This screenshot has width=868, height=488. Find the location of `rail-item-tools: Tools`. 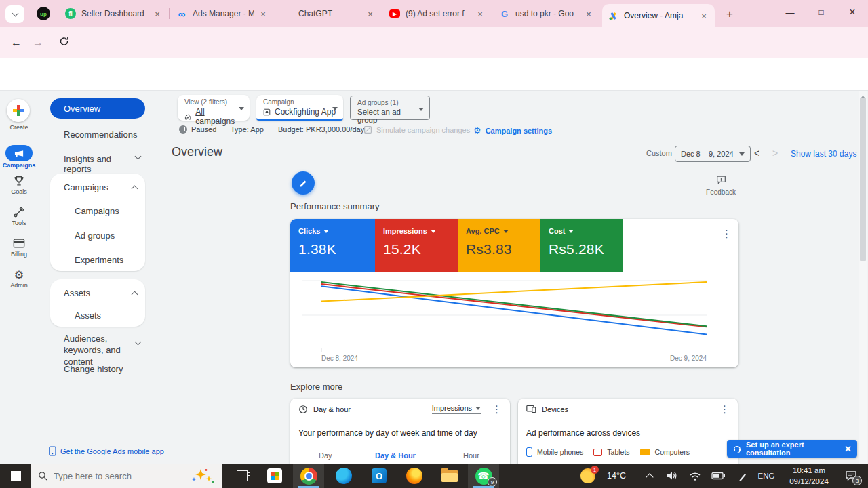

rail-item-tools: Tools is located at coordinates (19, 216).